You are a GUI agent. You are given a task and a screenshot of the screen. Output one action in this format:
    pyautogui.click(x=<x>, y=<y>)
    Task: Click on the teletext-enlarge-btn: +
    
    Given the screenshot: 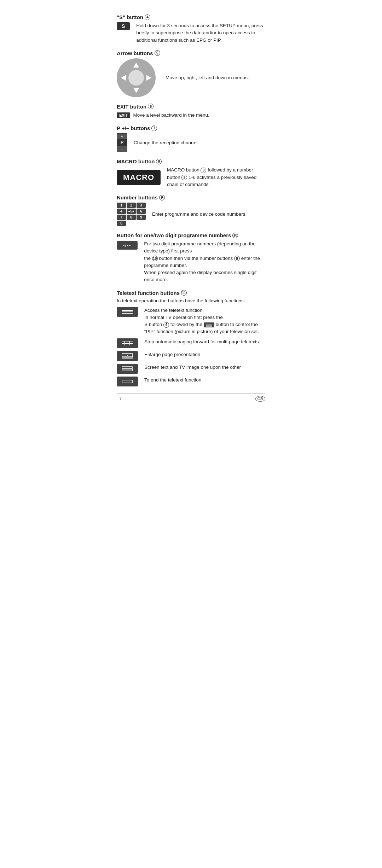 What is the action you would take?
    pyautogui.click(x=127, y=356)
    